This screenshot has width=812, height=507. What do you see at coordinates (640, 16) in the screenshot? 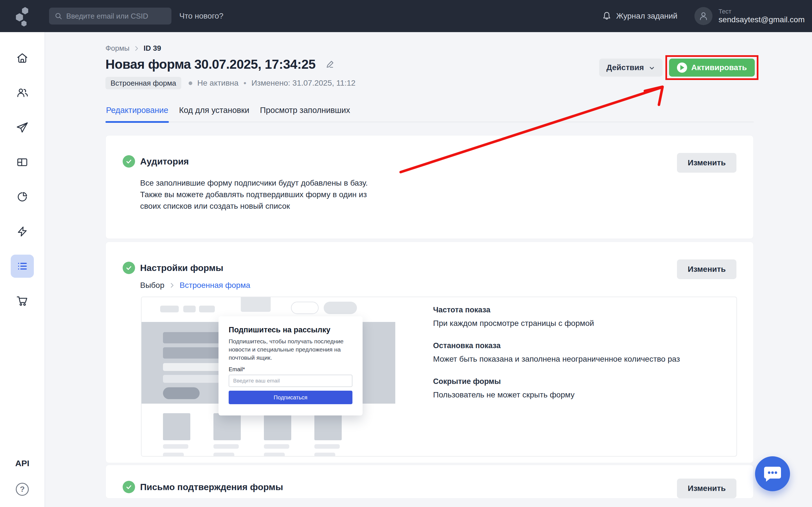
I see `task-journal-button: Журнал заданий` at bounding box center [640, 16].